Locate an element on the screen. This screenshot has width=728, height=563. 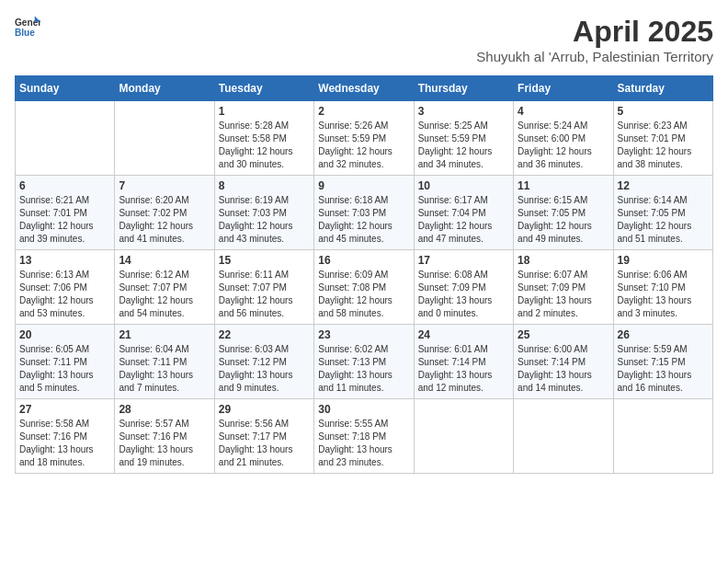
calendar-cell: 4Sunrise: 5:24 AM Sunset: 6:00 PM Daylig… is located at coordinates (563, 138).